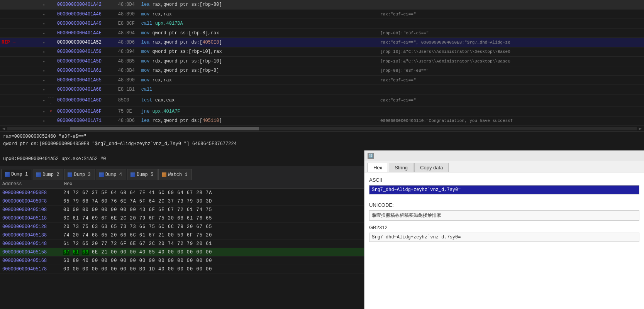 The width and height of the screenshot is (644, 309). Describe the element at coordinates (504, 205) in the screenshot. I see `unicode-label: UNICODE:` at that location.